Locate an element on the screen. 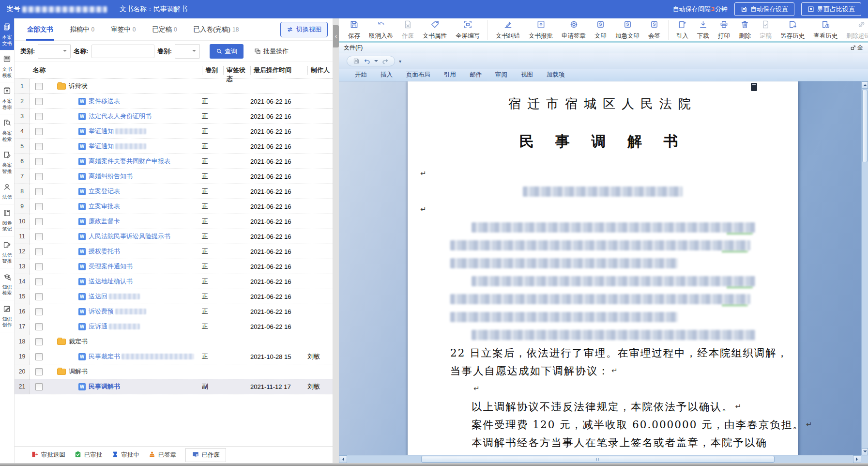 The width and height of the screenshot is (868, 466). toolbar-button: 申请签章 is located at coordinates (574, 30).